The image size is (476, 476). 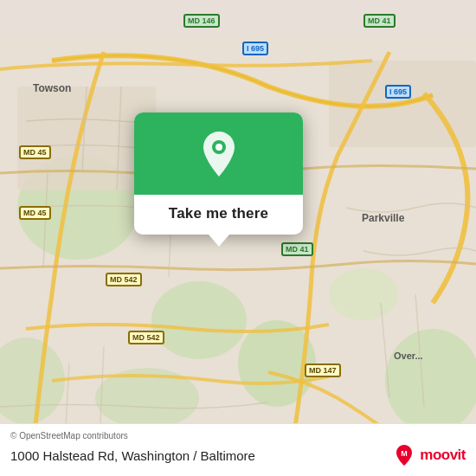 What do you see at coordinates (429, 455) in the screenshot?
I see `moovit-logo: M moovit` at bounding box center [429, 455].